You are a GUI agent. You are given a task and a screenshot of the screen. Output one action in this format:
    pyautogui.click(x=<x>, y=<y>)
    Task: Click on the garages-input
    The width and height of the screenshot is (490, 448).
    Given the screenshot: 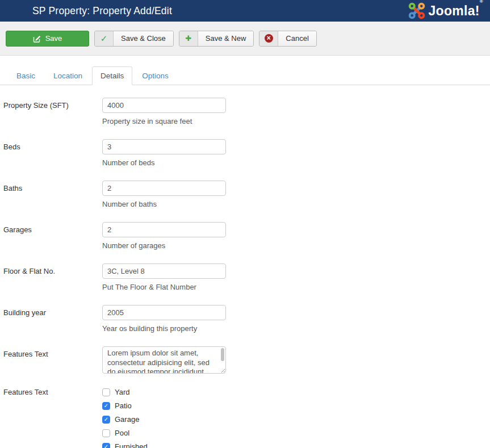 What is the action you would take?
    pyautogui.click(x=164, y=229)
    